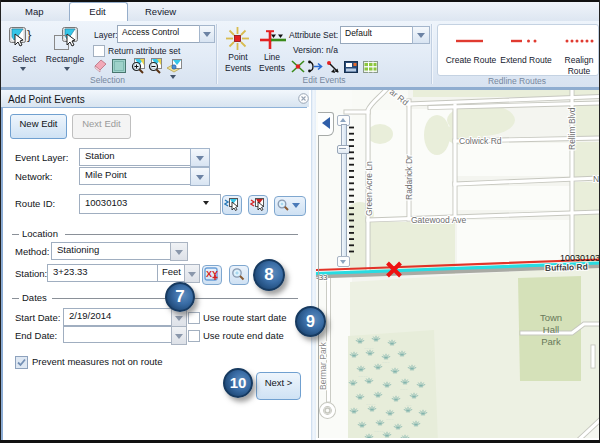 This screenshot has height=444, width=600. What do you see at coordinates (438, 220) in the screenshot?
I see `svg-text: Gatewood Ave` at bounding box center [438, 220].